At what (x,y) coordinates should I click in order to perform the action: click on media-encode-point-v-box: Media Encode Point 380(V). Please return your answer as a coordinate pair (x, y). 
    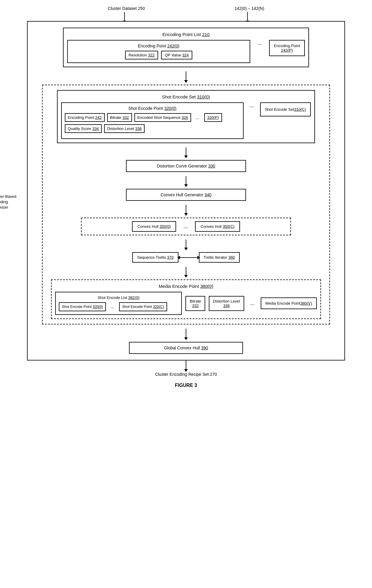
    Looking at the image, I should click on (289, 303).